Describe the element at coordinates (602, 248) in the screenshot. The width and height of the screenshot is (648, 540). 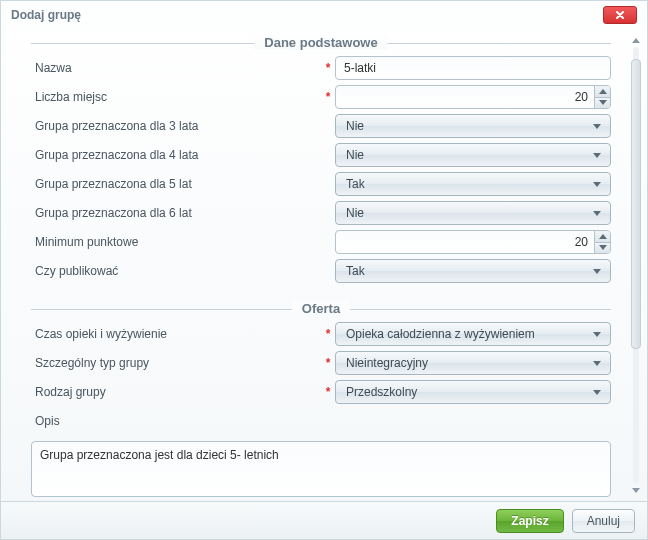
I see `minpts-spin-down` at that location.